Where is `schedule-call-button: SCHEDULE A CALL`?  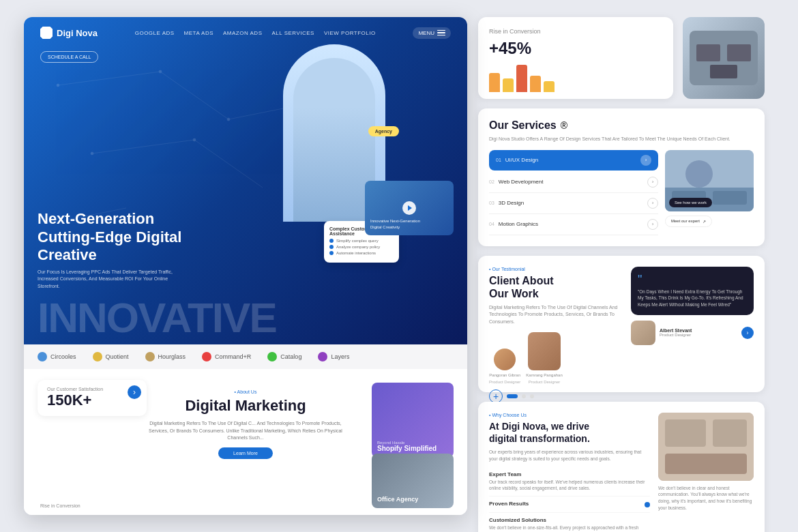 schedule-call-button: SCHEDULE A CALL is located at coordinates (70, 57).